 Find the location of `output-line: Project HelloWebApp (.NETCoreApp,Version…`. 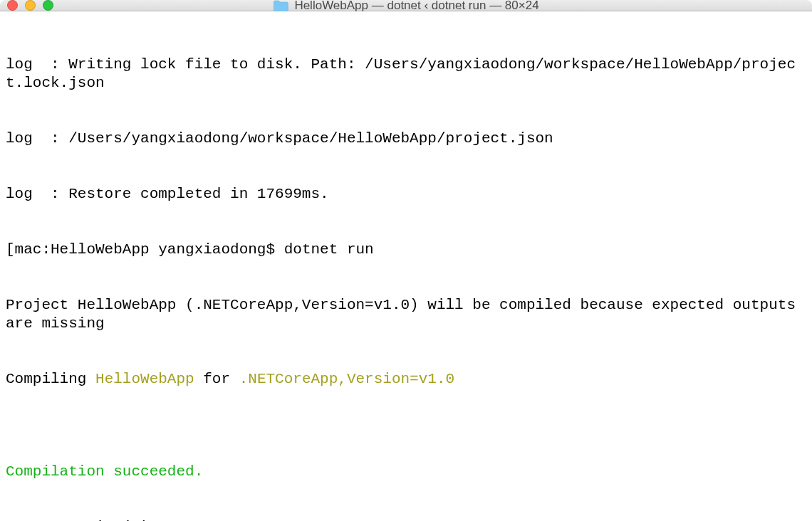

output-line: Project HelloWebApp (.NETCoreApp,Version… is located at coordinates (406, 315).